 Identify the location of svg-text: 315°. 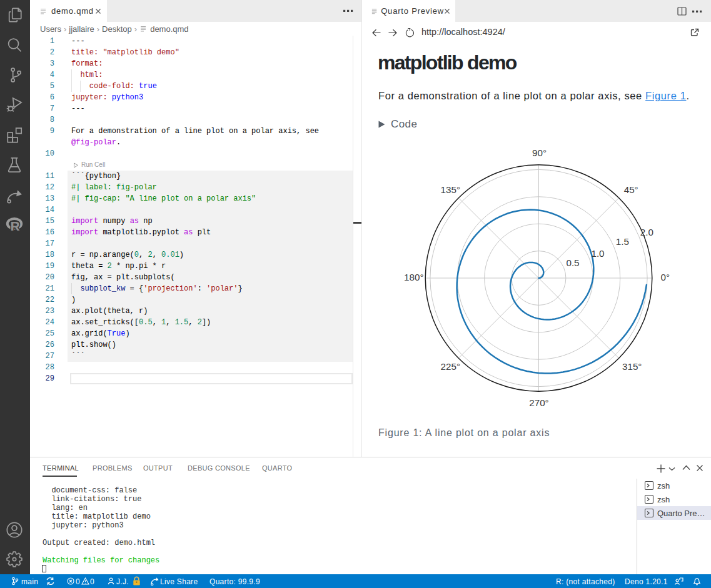
(632, 366).